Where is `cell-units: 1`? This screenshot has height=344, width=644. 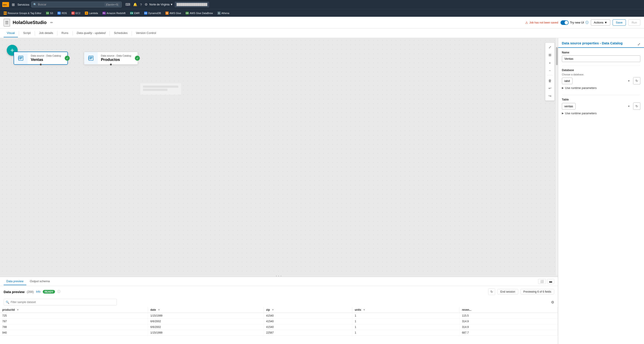
cell-units: 1 is located at coordinates (406, 316).